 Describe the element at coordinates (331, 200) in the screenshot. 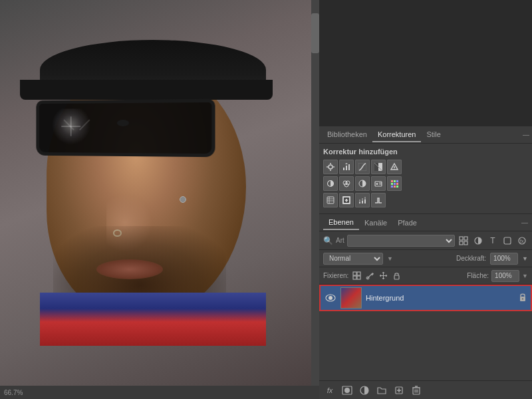

I see `color-lookup-icon` at that location.